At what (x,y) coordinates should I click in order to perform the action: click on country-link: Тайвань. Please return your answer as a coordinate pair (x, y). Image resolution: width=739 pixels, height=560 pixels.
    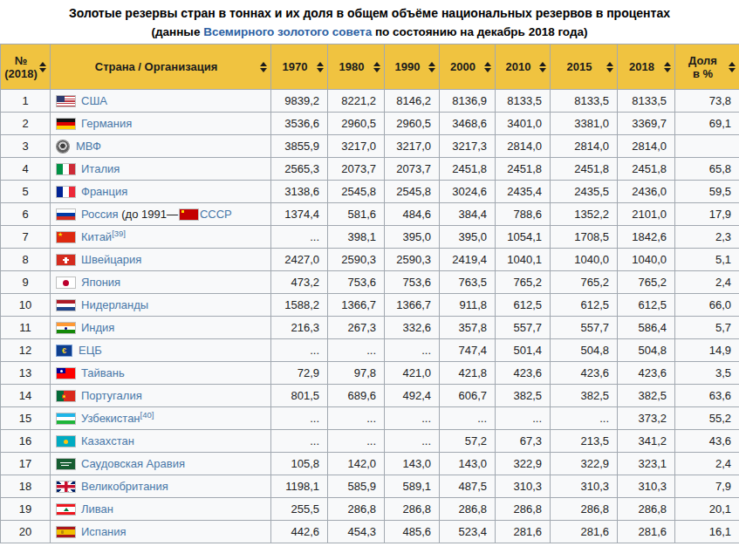
    Looking at the image, I should click on (103, 373).